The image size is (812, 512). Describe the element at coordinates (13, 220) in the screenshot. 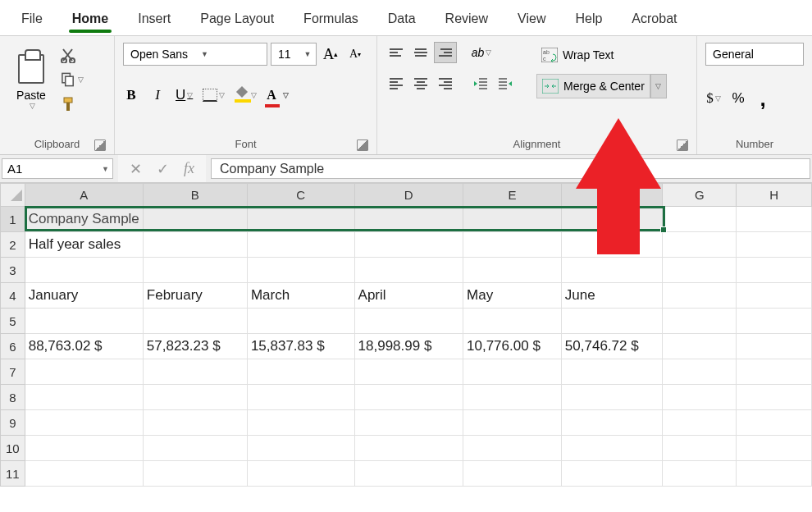

I see `row-header-1: 1` at that location.